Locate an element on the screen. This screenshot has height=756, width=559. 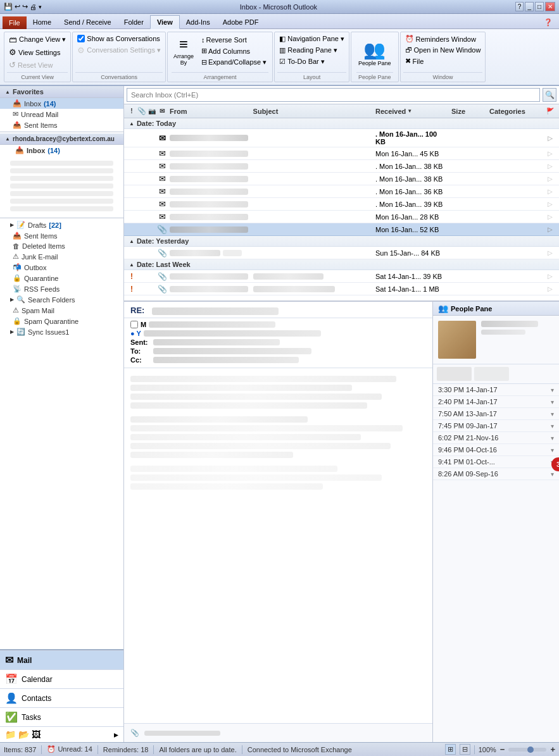
sidebar-item-sync-issues: ▶ 🔄 Sync Issues1 is located at coordinates (62, 332).